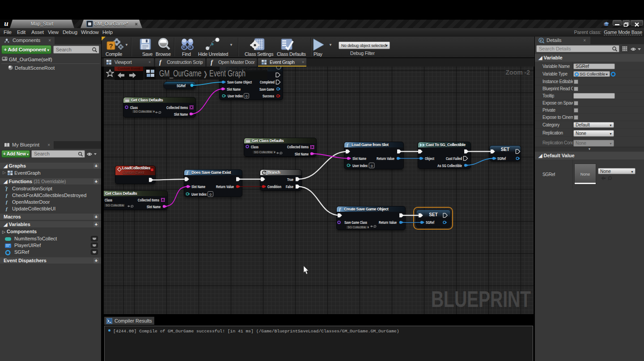 Image resolution: width=644 pixels, height=361 pixels. What do you see at coordinates (267, 82) in the screenshot?
I see `svg-text: Completed` at bounding box center [267, 82].